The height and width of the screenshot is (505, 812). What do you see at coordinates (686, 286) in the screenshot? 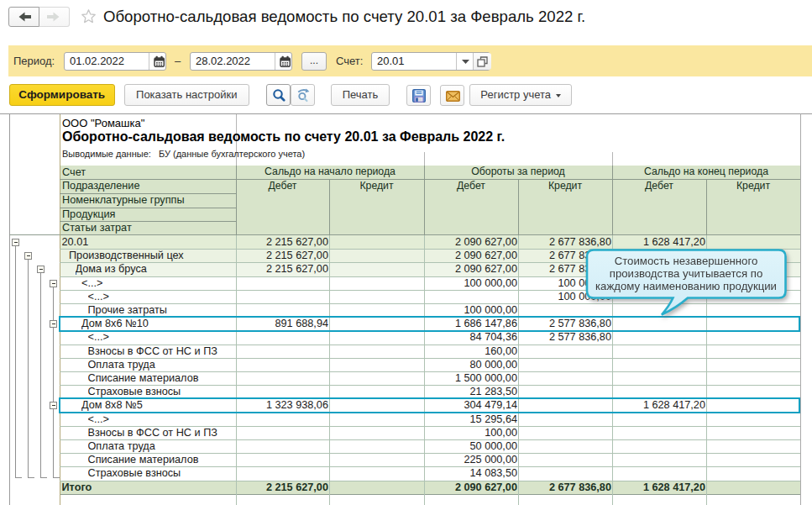
I see `svg-text: каждому наименованию продукции` at bounding box center [686, 286].